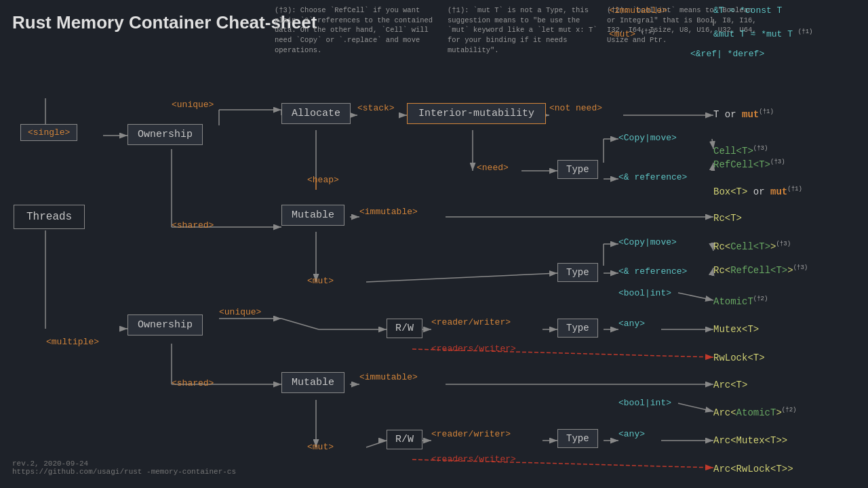 The height and width of the screenshot is (488, 868). Describe the element at coordinates (652, 178) in the screenshot. I see `ref-ref1-label: <& reference>` at that location.